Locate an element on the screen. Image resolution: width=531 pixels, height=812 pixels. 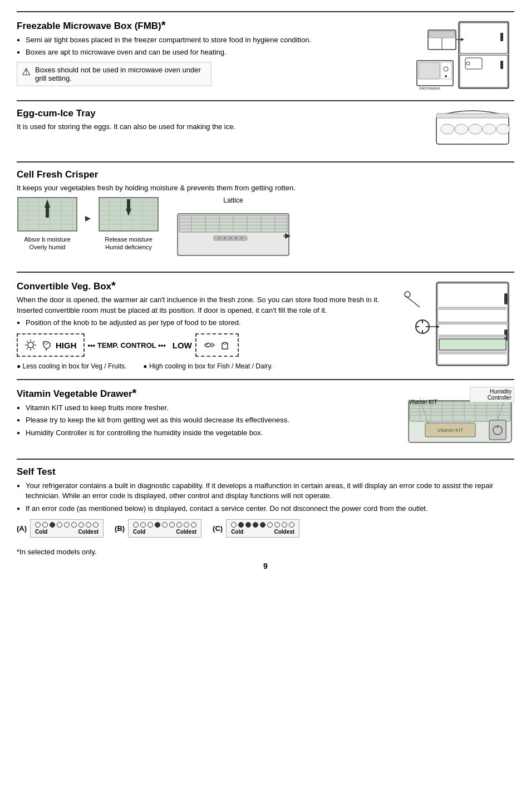
fmb-image: microwave is located at coordinates (464, 55).